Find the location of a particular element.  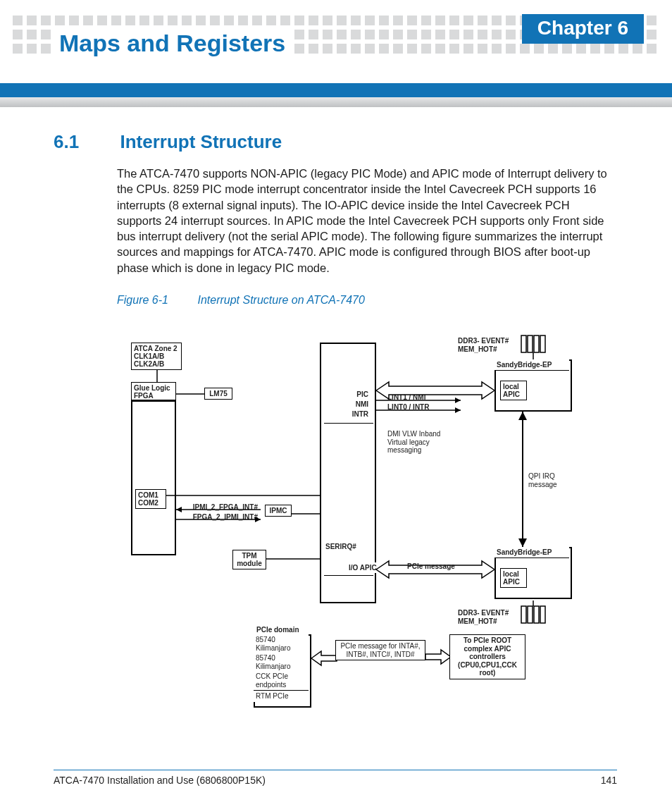

figure-label: Figure 6-1 is located at coordinates (156, 300).